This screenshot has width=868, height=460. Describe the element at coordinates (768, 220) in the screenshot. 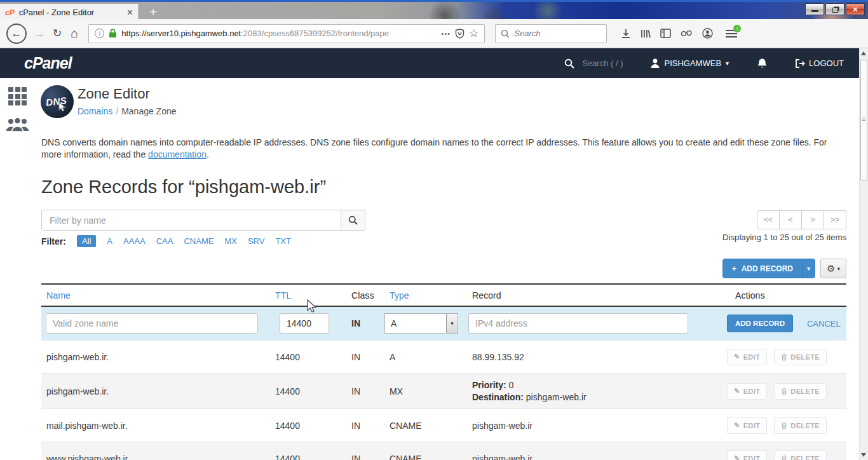

I see `first-page-button: <<` at that location.